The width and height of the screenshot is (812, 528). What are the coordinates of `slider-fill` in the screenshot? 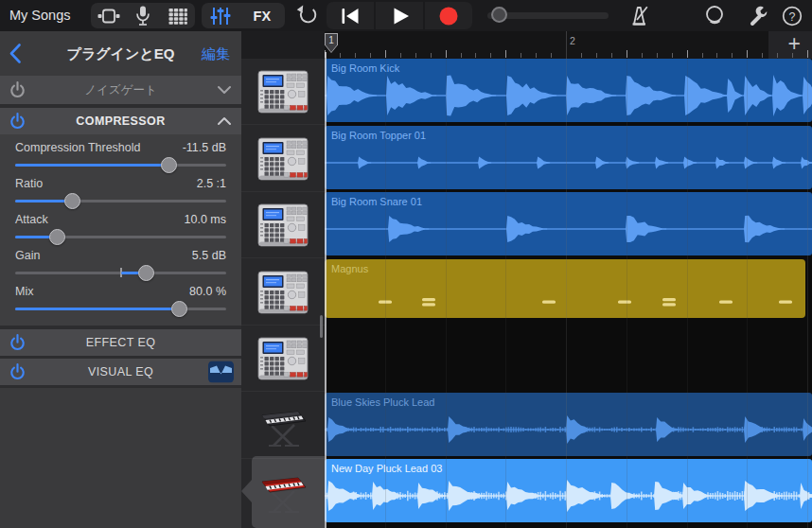 It's located at (97, 308).